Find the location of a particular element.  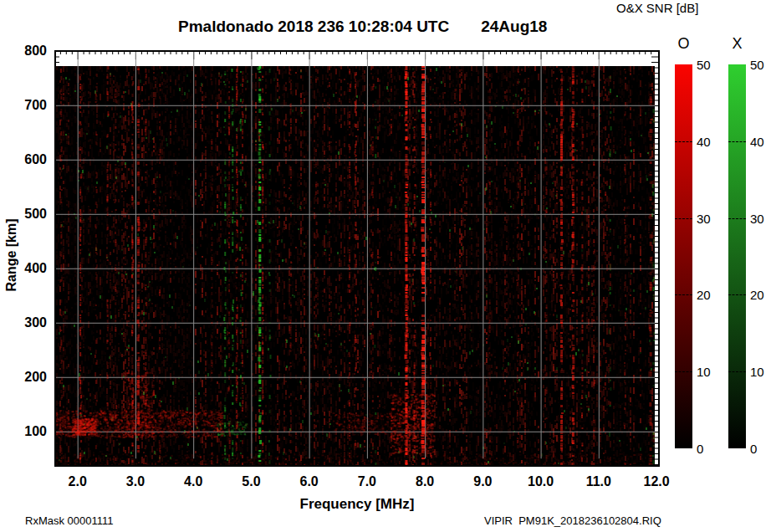

colorbar-x-label: X is located at coordinates (738, 43).